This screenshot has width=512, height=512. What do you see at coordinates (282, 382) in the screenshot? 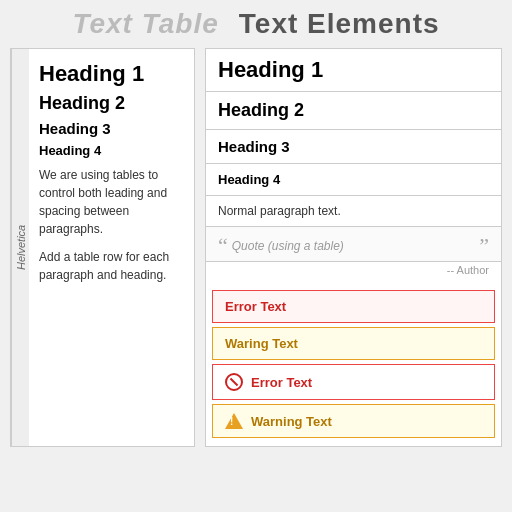
I see `error-icon-text: Error Text` at bounding box center [282, 382].